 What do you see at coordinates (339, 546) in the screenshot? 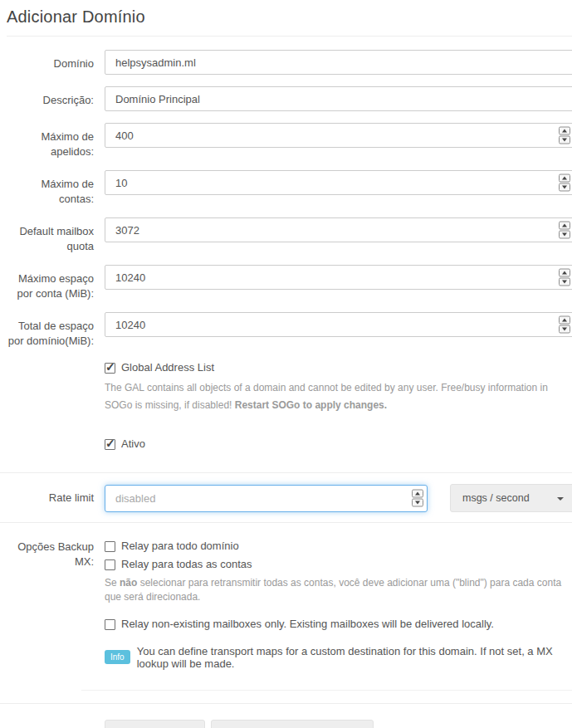
I see `relay-domain-check-row: Relay para todo domínio` at bounding box center [339, 546].